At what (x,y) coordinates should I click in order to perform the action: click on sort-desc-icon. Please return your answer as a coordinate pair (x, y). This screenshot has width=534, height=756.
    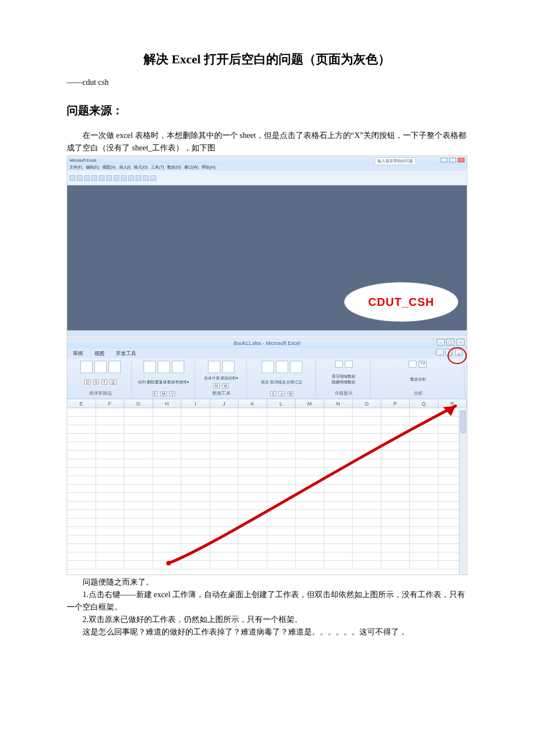
    Looking at the image, I should click on (101, 367).